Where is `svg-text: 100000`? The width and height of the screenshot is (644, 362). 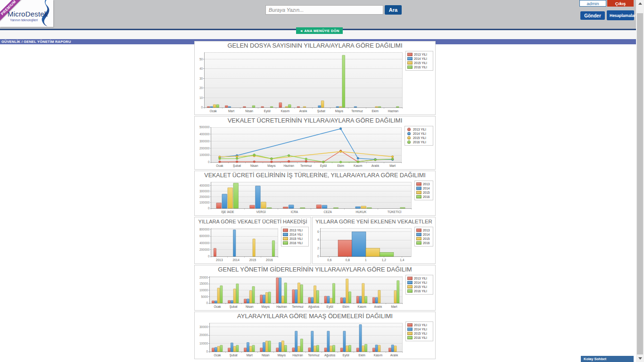
svg-text: 100000 is located at coordinates (205, 203).